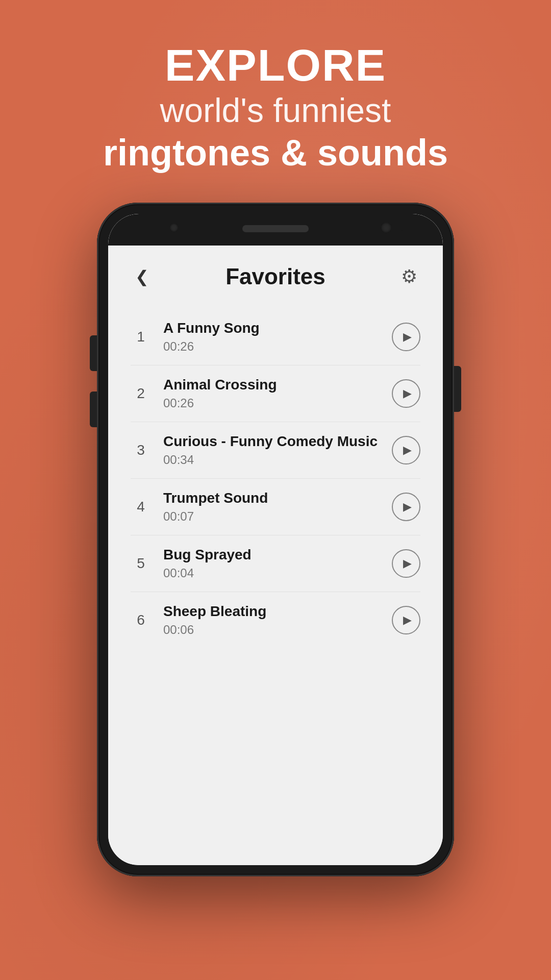 The width and height of the screenshot is (551, 980). I want to click on phone-notch, so click(276, 230).